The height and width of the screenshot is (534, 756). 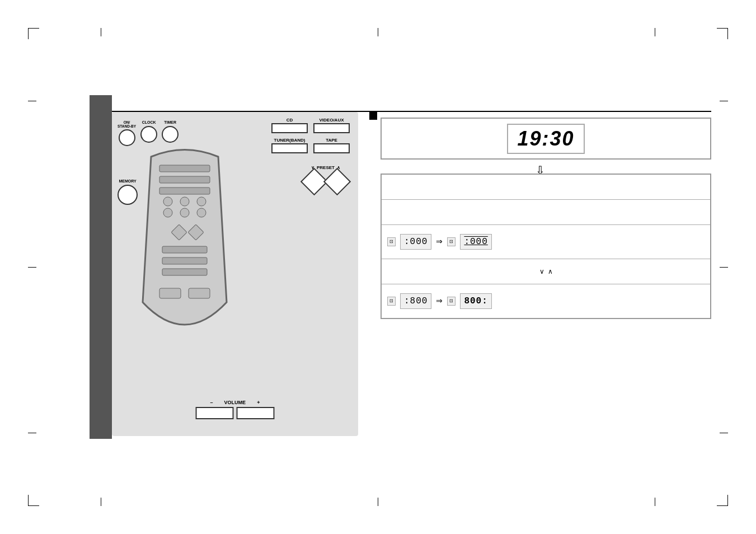 What do you see at coordinates (34, 34) in the screenshot?
I see `corner-mark-tl` at bounding box center [34, 34].